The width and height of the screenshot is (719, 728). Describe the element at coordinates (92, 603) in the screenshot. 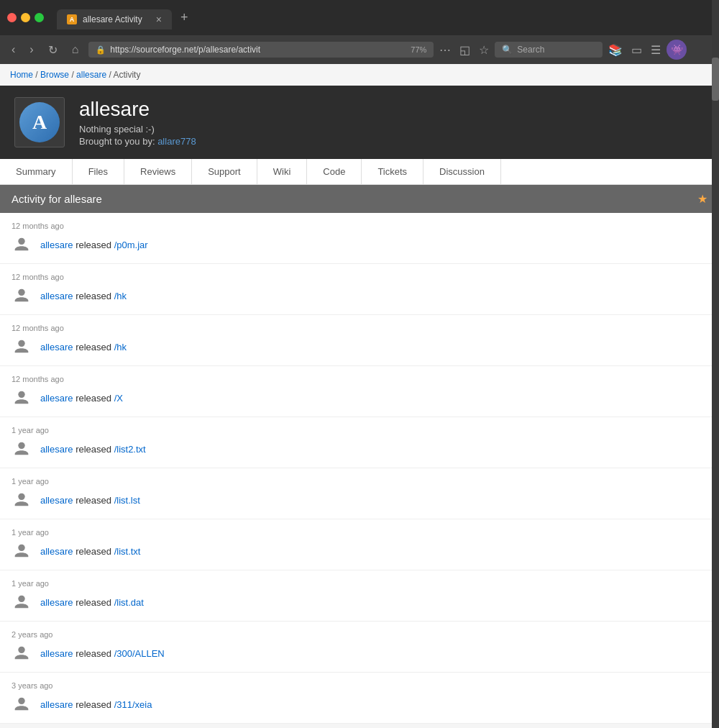

I see `activity-description: allesare released /list.dat` at that location.